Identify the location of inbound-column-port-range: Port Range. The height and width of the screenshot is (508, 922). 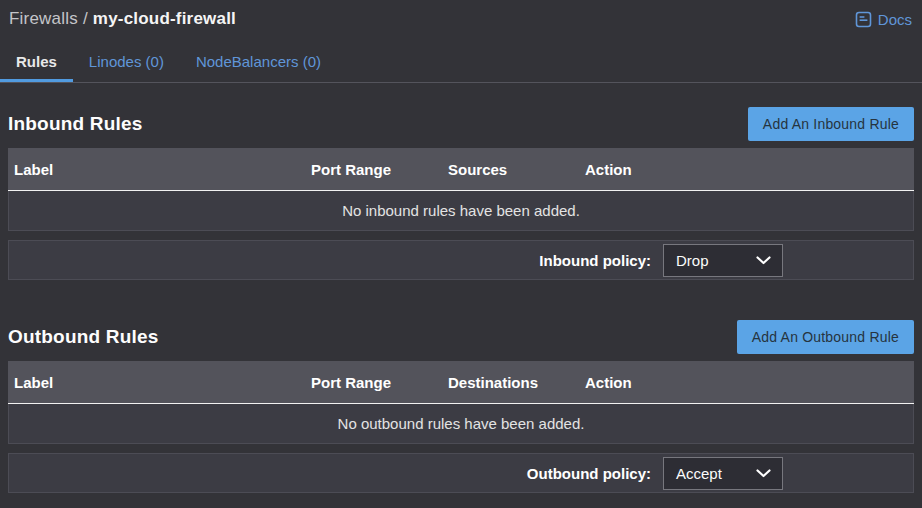
(380, 170).